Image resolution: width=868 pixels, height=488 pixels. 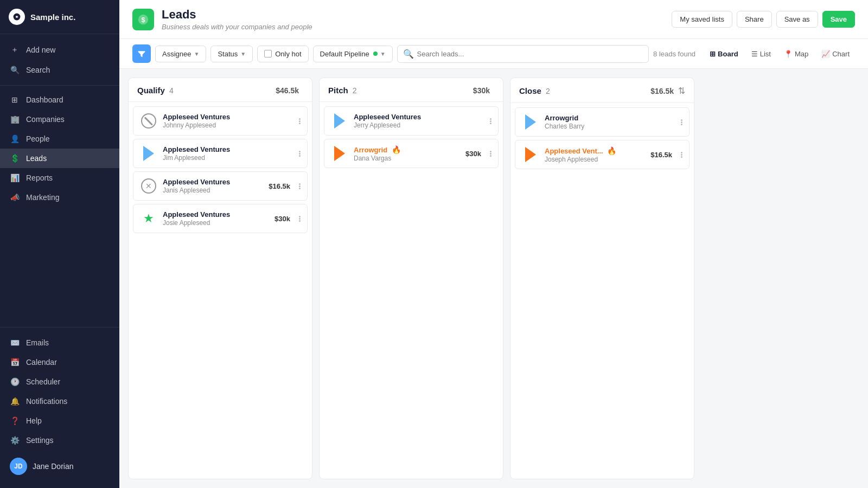 What do you see at coordinates (605, 126) in the screenshot?
I see `lead-person: Charles Barry` at bounding box center [605, 126].